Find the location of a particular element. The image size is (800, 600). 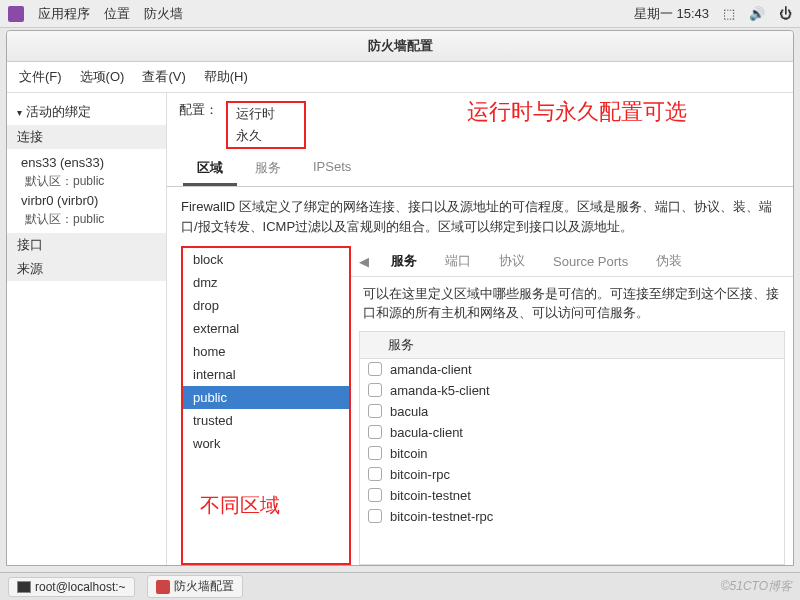

zone-subtabs: ◀ 服务 端口 协议 Source Ports 伪装 is located at coordinates (572, 262).